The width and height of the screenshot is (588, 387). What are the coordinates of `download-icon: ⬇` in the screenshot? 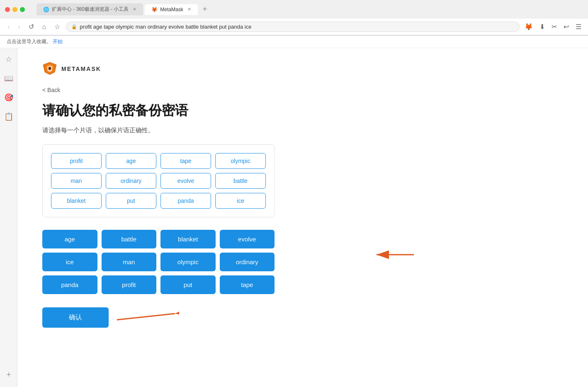 It's located at (542, 27).